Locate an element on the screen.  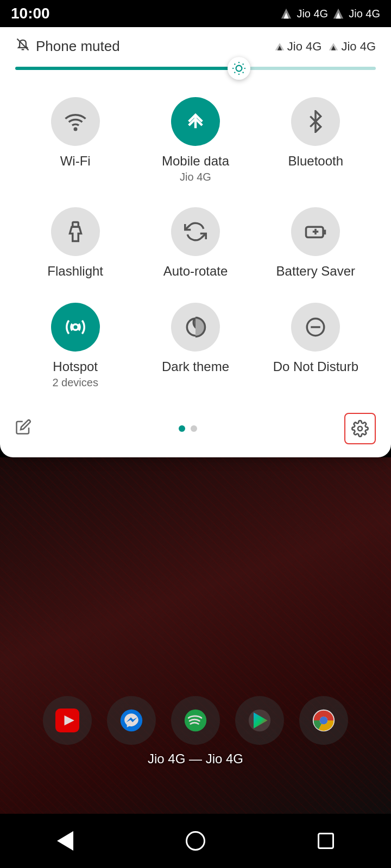
playstore-icon is located at coordinates (260, 720).